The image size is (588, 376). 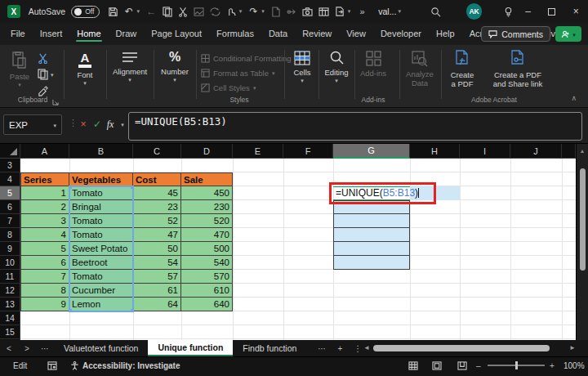 What do you see at coordinates (372, 248) in the screenshot?
I see `spill-cell-g9` at bounding box center [372, 248].